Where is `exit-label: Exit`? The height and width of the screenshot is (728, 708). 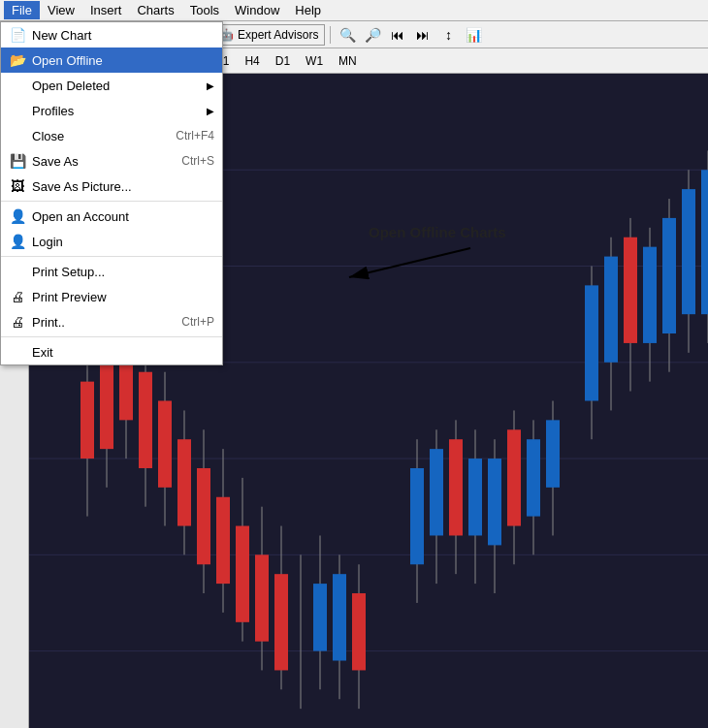 exit-label: Exit is located at coordinates (43, 353).